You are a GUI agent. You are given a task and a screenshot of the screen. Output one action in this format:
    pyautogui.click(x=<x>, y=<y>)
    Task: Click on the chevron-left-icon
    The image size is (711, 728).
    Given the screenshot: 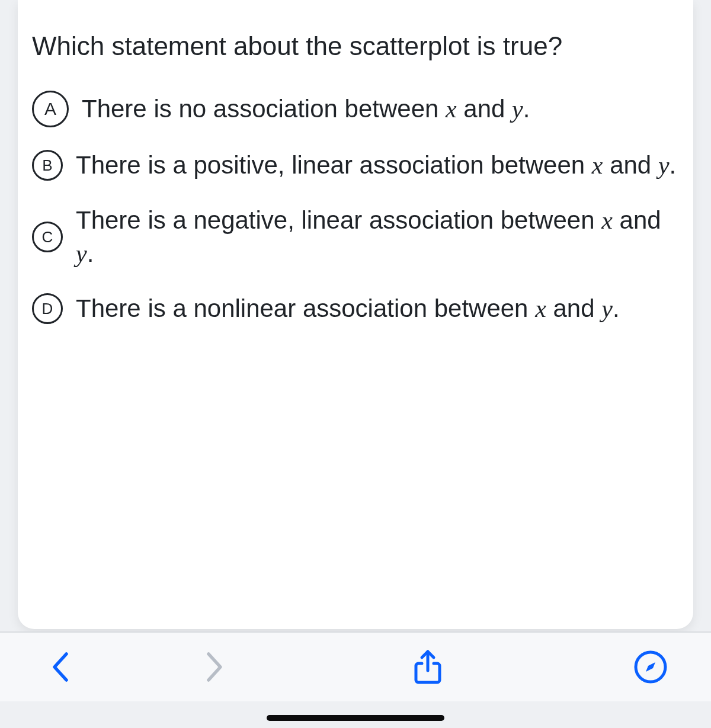 What is the action you would take?
    pyautogui.click(x=60, y=667)
    